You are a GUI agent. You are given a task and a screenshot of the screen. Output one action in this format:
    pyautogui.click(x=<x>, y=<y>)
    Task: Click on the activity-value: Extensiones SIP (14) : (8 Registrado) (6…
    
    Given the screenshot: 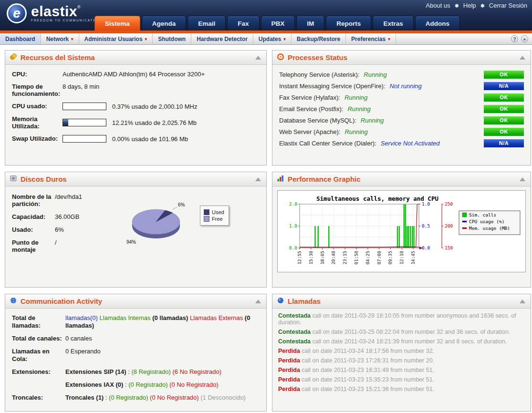 What is the action you would take?
    pyautogui.click(x=143, y=372)
    